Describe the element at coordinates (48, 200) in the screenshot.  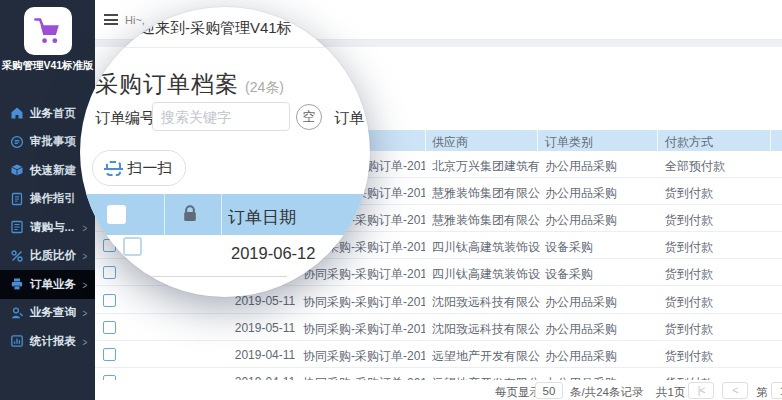
I see `sidebar: 采购管理V41标准版 业务首页审批事项快速新建操作指引请购与...>比质比价>订…` at that location.